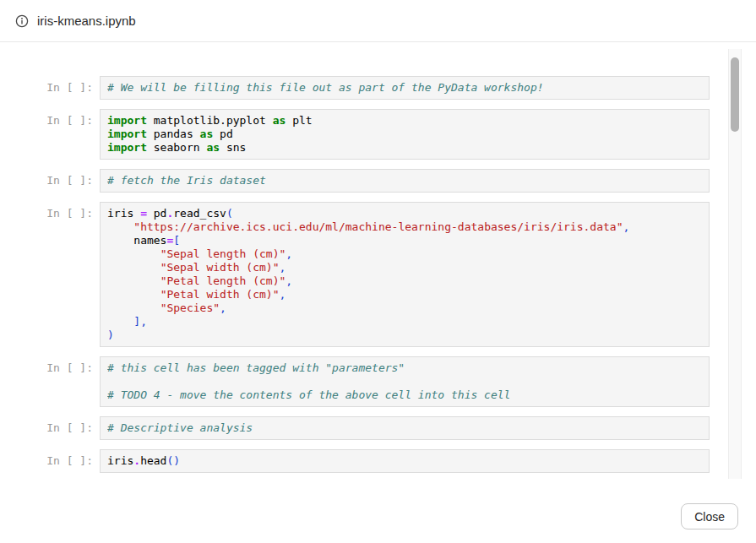 The height and width of the screenshot is (543, 756). What do you see at coordinates (378, 461) in the screenshot?
I see `notebook-cell: In [ ]:iris.head()` at bounding box center [378, 461].